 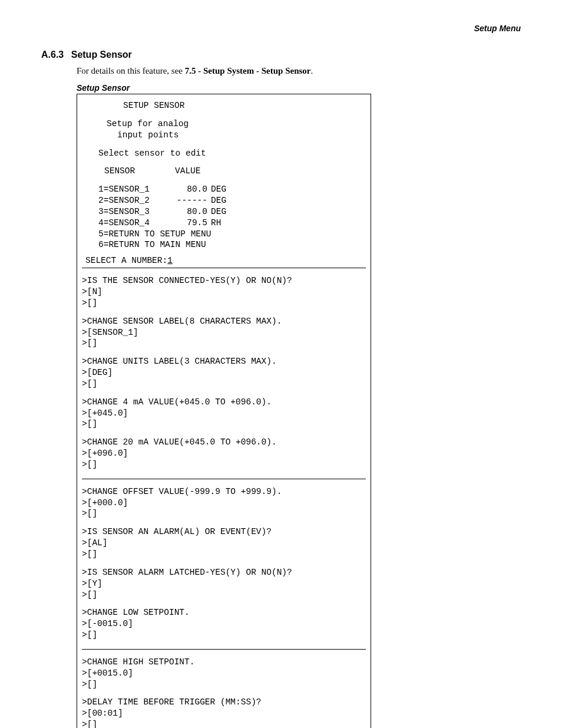 What do you see at coordinates (224, 613) in the screenshot?
I see `prompt-question: >CHANGE LOW SETPOINT.` at bounding box center [224, 613].